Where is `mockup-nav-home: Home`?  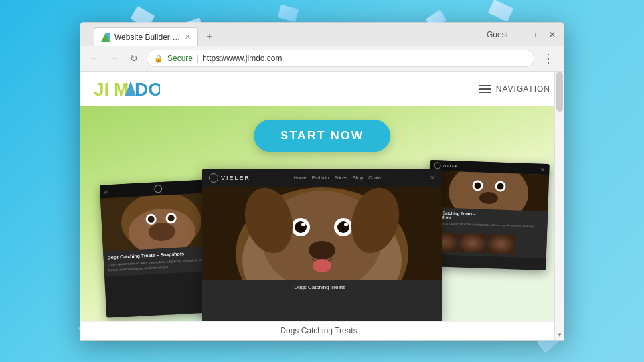 mockup-nav-home: Home is located at coordinates (300, 178).